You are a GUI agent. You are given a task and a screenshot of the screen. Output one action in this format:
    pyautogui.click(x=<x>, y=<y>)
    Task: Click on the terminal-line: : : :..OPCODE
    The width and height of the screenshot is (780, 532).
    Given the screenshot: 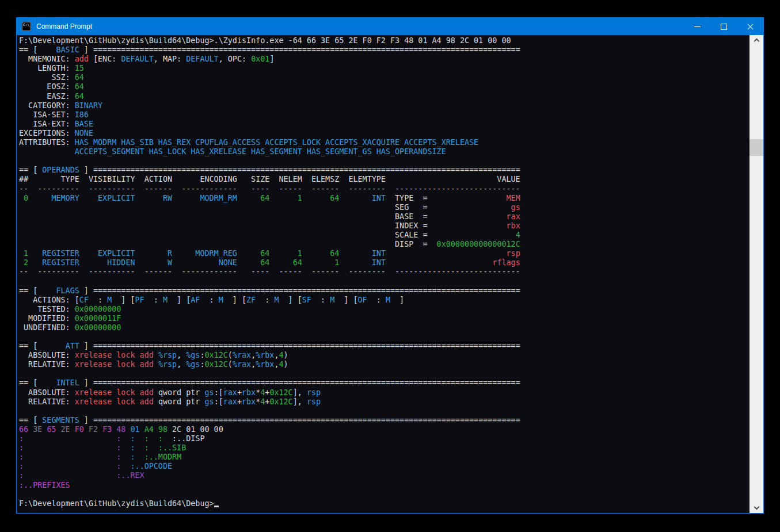 What is the action you would take?
    pyautogui.click(x=385, y=466)
    